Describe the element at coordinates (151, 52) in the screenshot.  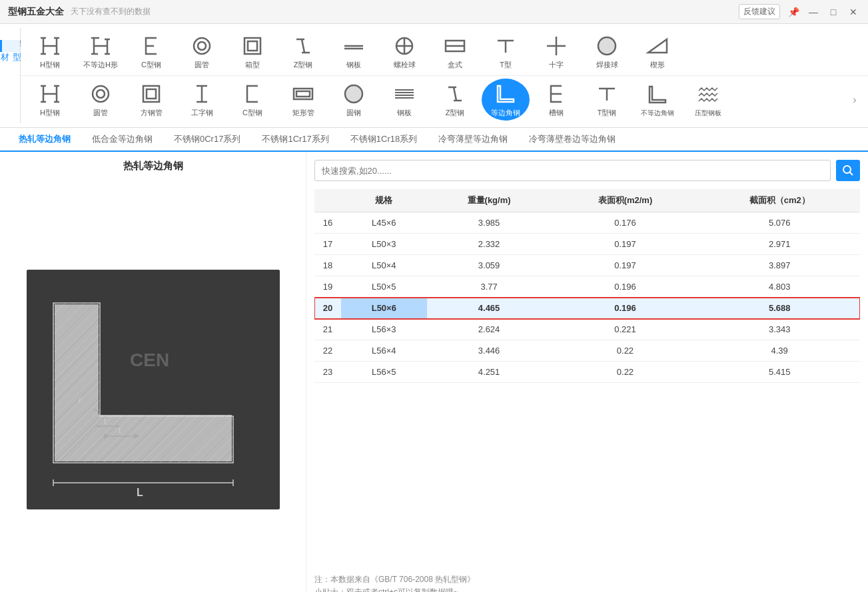
I see `welding-c-steel: C型钢` at that location.